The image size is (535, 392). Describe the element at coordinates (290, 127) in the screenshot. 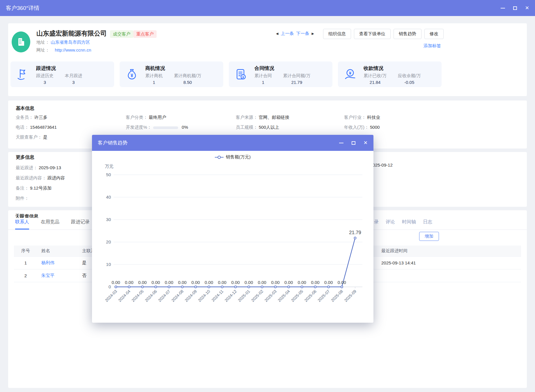

I see `field-employee-scale: 员工规模：500人以上` at that location.